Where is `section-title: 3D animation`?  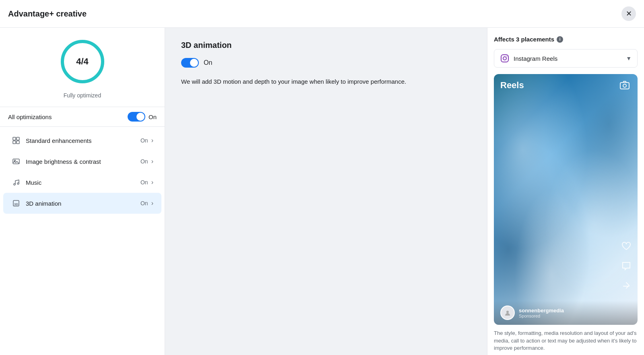 section-title: 3D animation is located at coordinates (326, 45).